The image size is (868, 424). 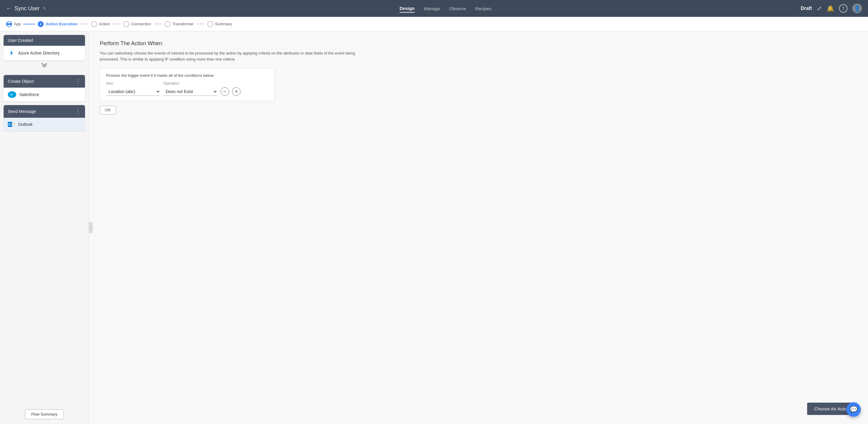 I want to click on send-message-text: Outlook, so click(x=26, y=124).